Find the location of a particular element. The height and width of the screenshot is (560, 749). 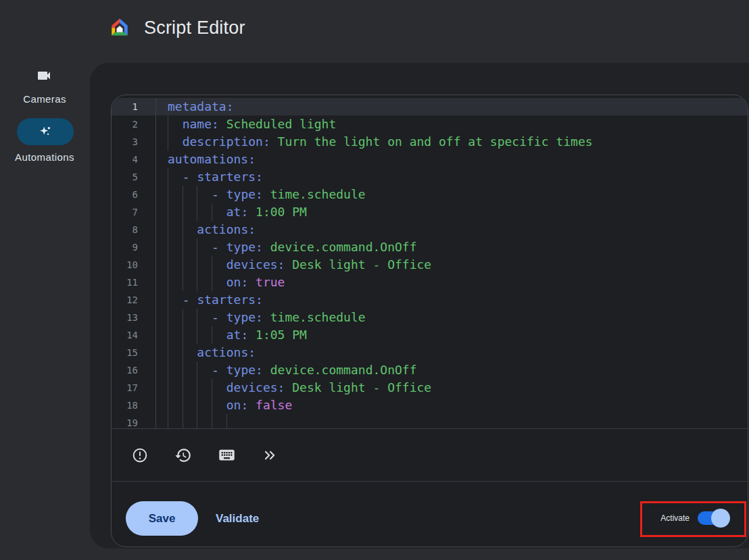

toggle-knob is located at coordinates (721, 518).